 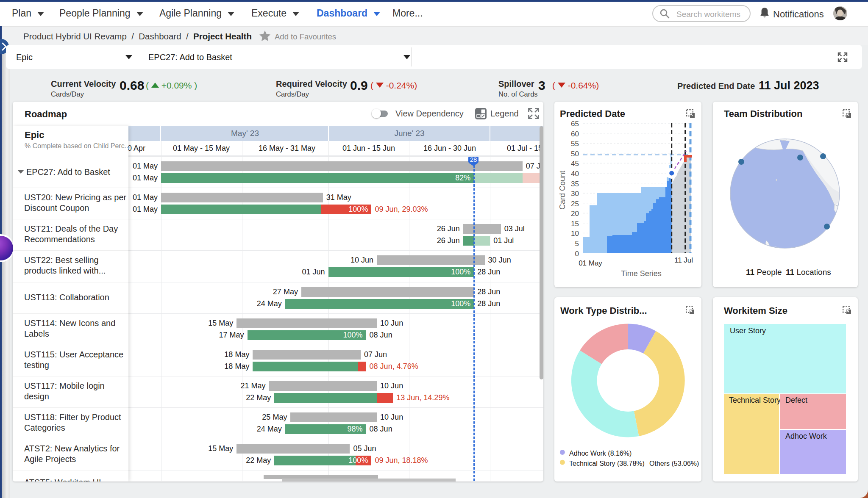 I want to click on svg-text: 20, so click(x=575, y=213).